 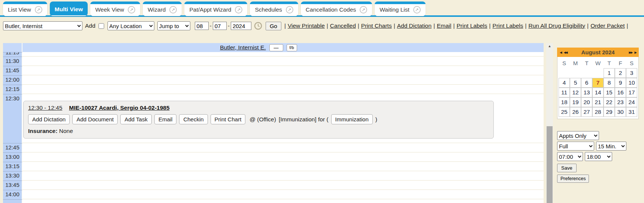 What do you see at coordinates (193, 119) in the screenshot?
I see `checkin-button: Checkin` at bounding box center [193, 119].